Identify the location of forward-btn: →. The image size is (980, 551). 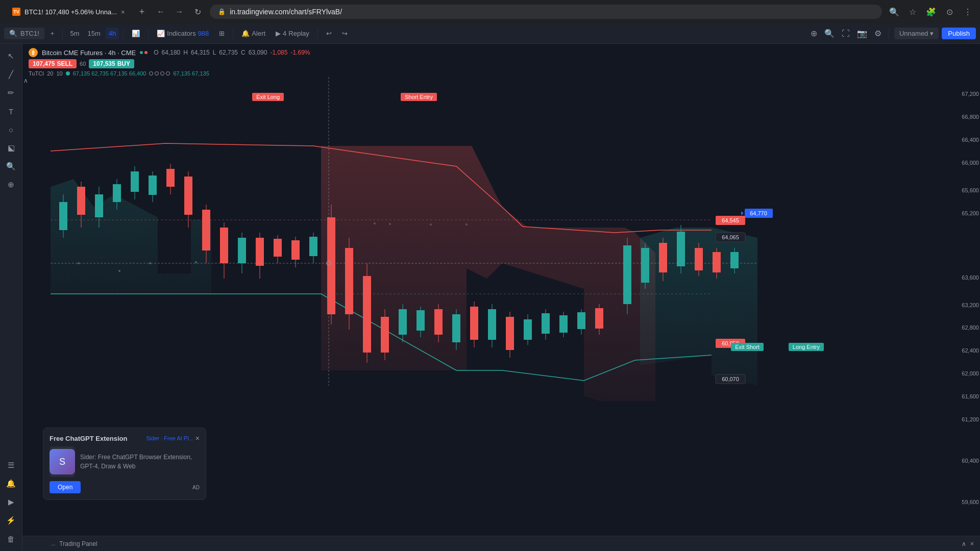
(179, 12).